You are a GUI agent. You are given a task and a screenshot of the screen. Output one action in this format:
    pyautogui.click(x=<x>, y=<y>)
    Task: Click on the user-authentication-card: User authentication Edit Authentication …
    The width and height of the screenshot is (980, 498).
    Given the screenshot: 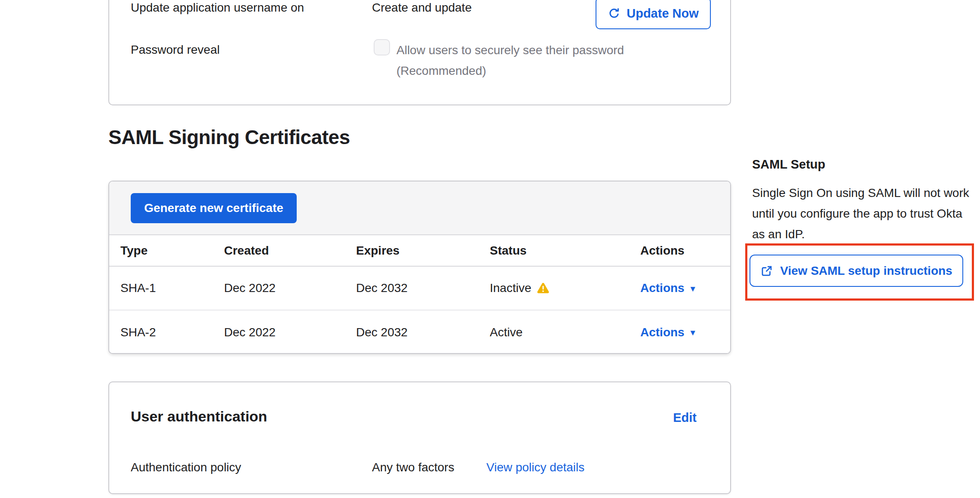 What is the action you would take?
    pyautogui.click(x=420, y=438)
    